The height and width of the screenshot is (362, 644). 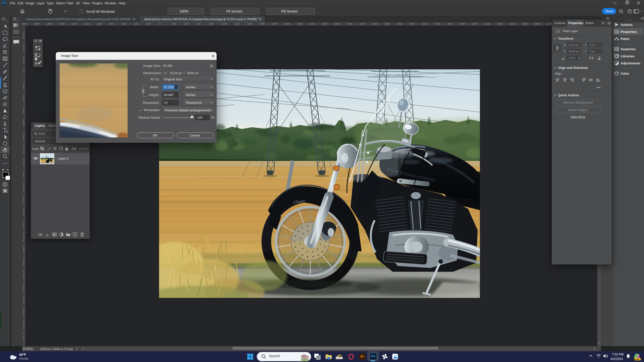 I want to click on svg-text: Libraries, so click(x=628, y=56).